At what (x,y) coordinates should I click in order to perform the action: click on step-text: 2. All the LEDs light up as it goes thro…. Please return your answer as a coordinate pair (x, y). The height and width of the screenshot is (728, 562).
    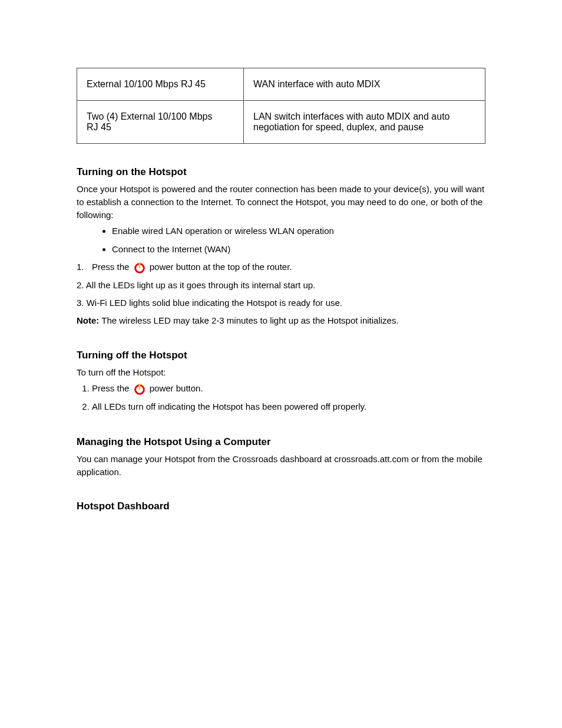
    Looking at the image, I should click on (281, 285).